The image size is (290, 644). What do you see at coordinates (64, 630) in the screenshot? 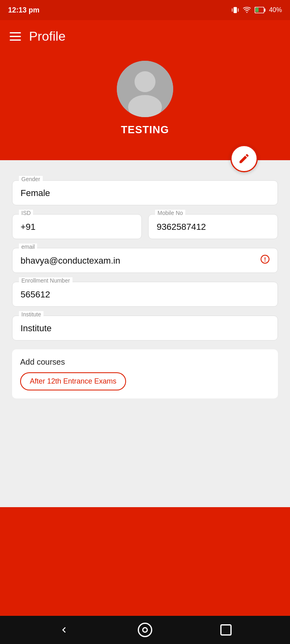
I see `nav-back-button` at bounding box center [64, 630].